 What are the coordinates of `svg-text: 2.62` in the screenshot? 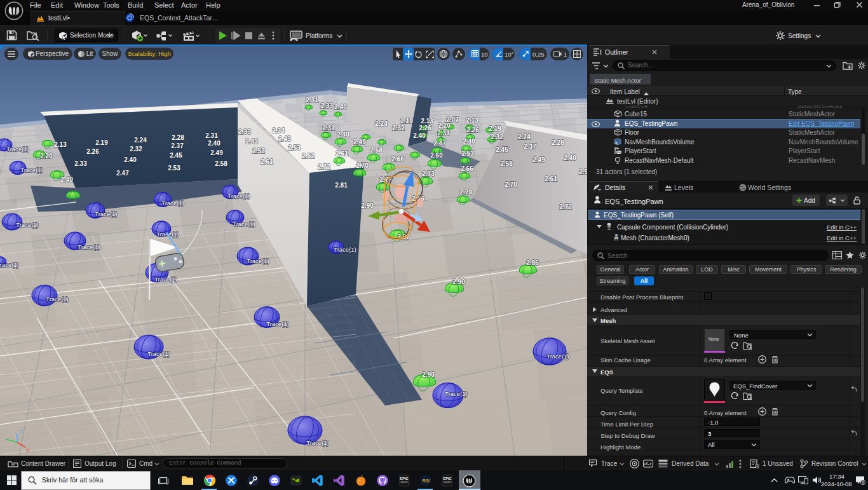 It's located at (308, 156).